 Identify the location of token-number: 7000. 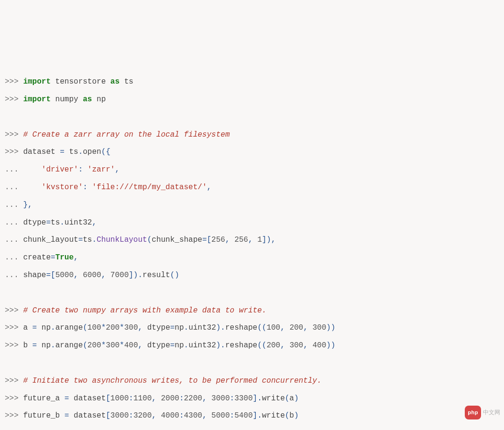
(120, 275).